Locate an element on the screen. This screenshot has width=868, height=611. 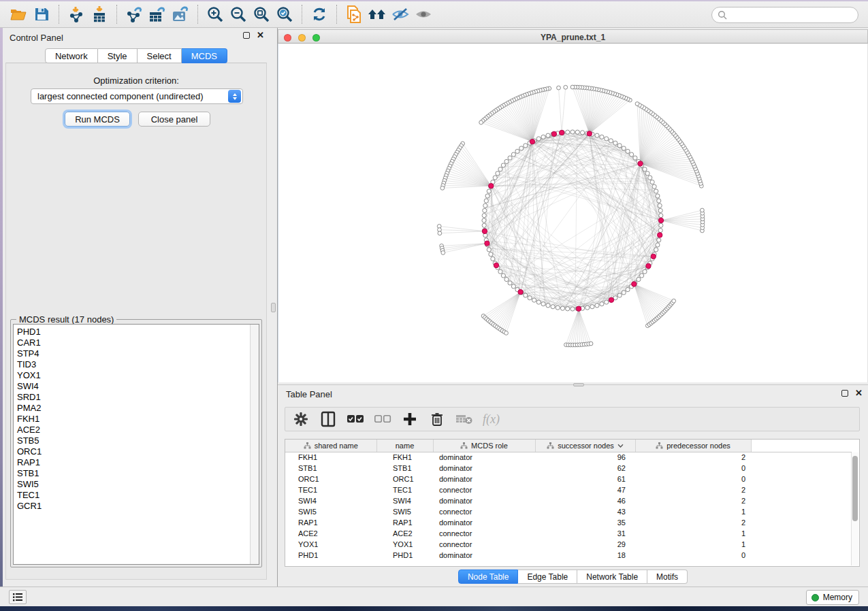
mcds-result-item: SWI5 is located at coordinates (138, 484).